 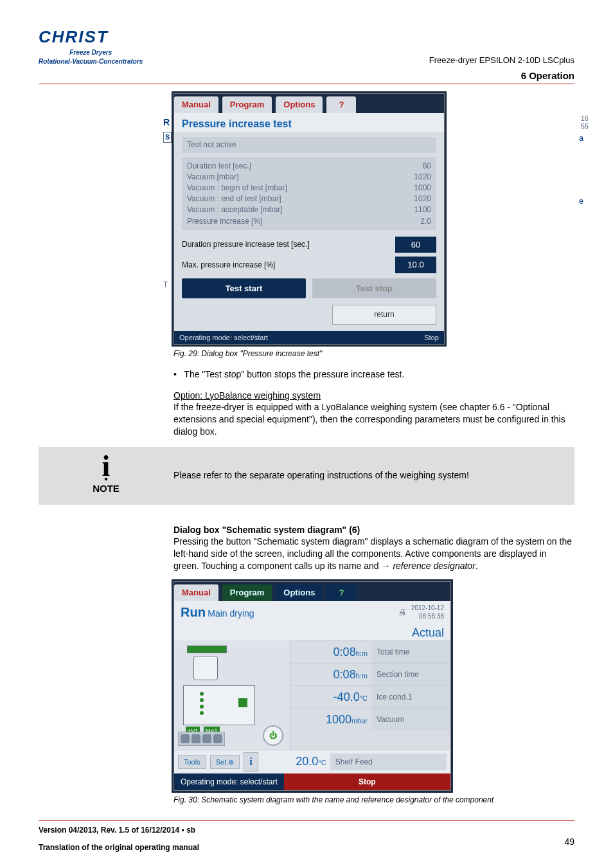 What do you see at coordinates (309, 210) in the screenshot?
I see `param-row: Vacuum : acceptable [mbar]1100` at bounding box center [309, 210].